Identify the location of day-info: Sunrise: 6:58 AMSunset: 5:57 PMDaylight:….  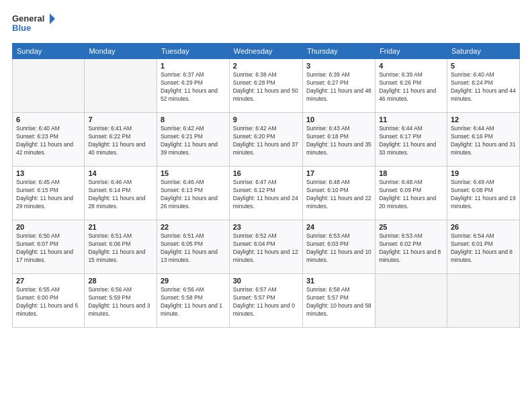
(339, 302).